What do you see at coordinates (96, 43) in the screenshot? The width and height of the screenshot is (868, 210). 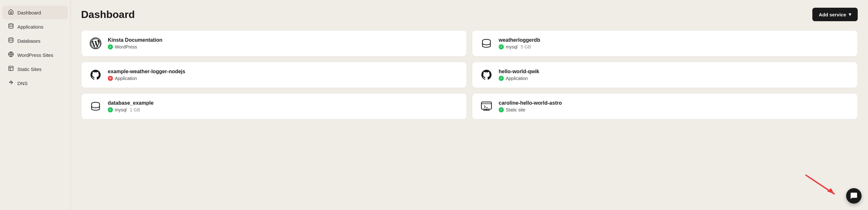 I see `card-icon-wordpress` at bounding box center [96, 43].